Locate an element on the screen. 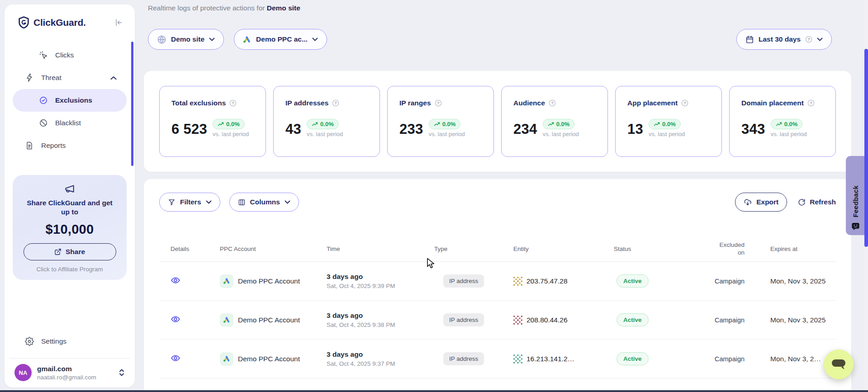  trending-up-icon is located at coordinates (437, 124).